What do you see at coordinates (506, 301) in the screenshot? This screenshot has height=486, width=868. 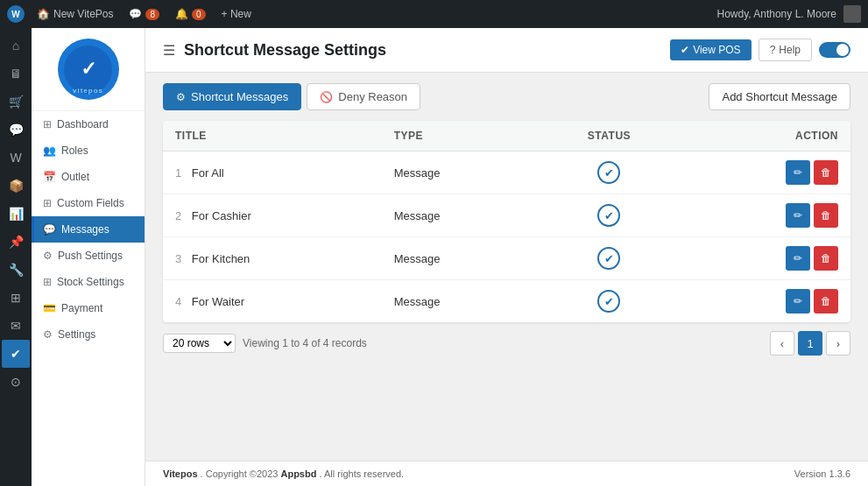 I see `table-row: 4 For Waiter Message ✔ ✏ 🗑` at bounding box center [506, 301].